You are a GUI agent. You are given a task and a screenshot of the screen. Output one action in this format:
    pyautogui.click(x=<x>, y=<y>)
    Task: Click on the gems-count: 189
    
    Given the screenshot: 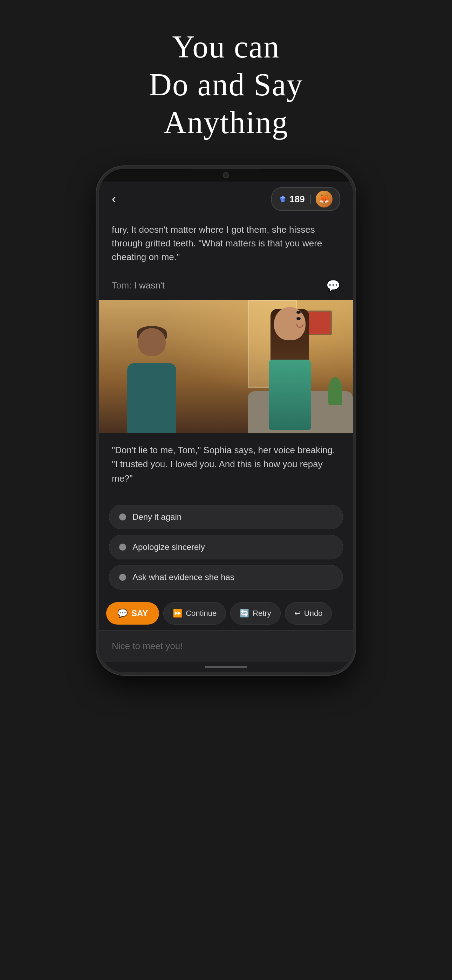 What is the action you would take?
    pyautogui.click(x=297, y=199)
    